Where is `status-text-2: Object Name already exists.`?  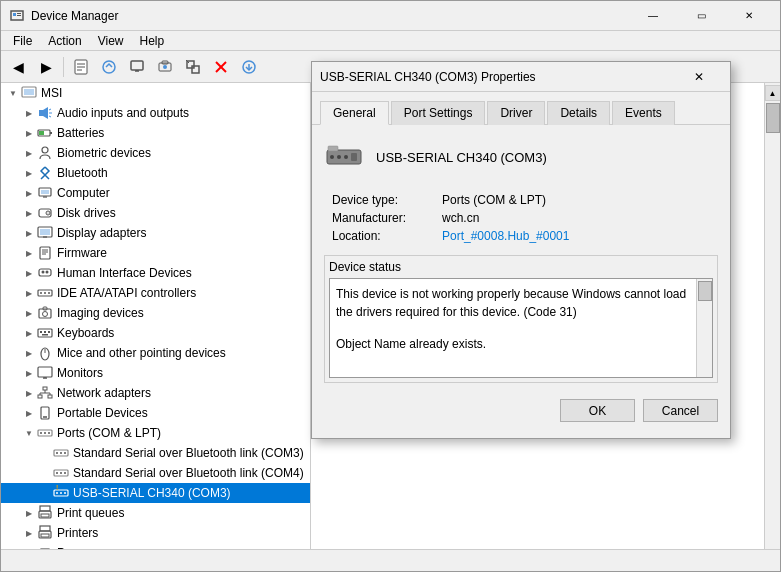 status-text-2: Object Name already exists. is located at coordinates (521, 344).